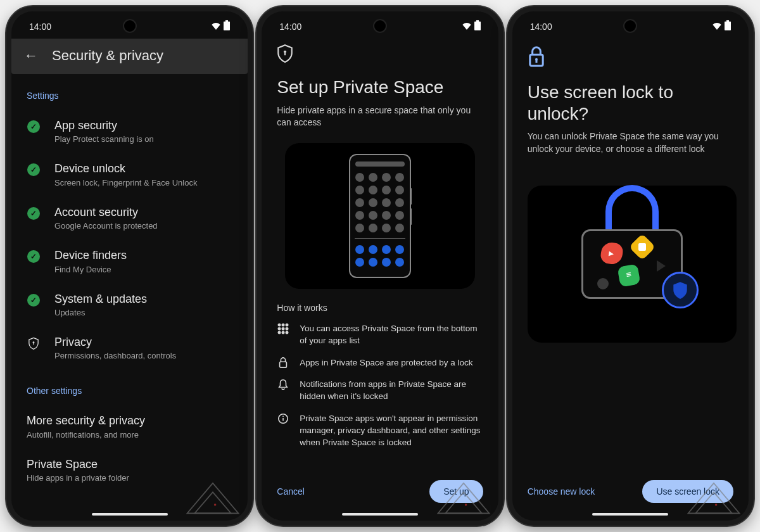 This screenshot has width=760, height=532. Describe the element at coordinates (129, 348) in the screenshot. I see `setting-row-privacy: Privacy Permissions, dashboard, controls` at that location.